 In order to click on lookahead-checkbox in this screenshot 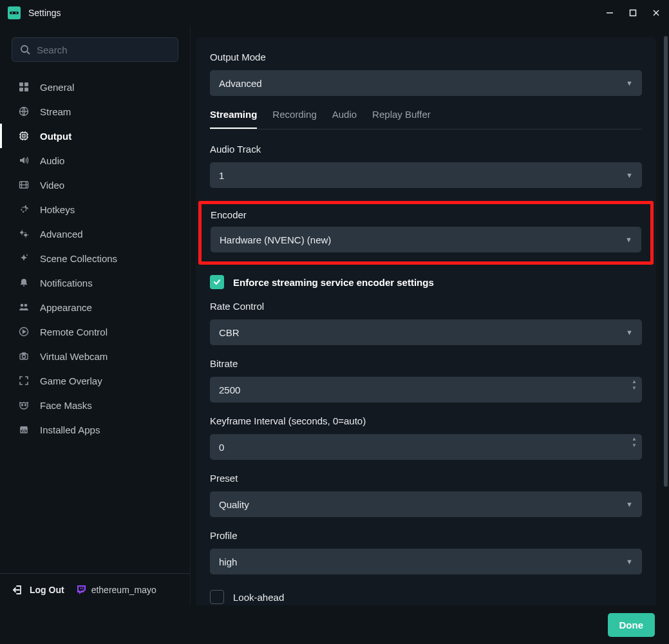, I will do `click(217, 597)`.